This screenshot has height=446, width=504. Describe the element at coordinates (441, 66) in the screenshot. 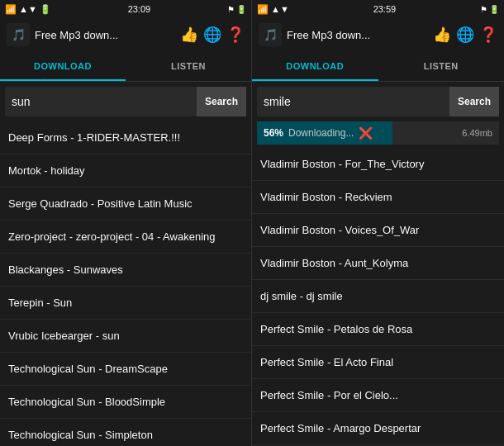

I see `tab-listen-right: LISTEN` at that location.